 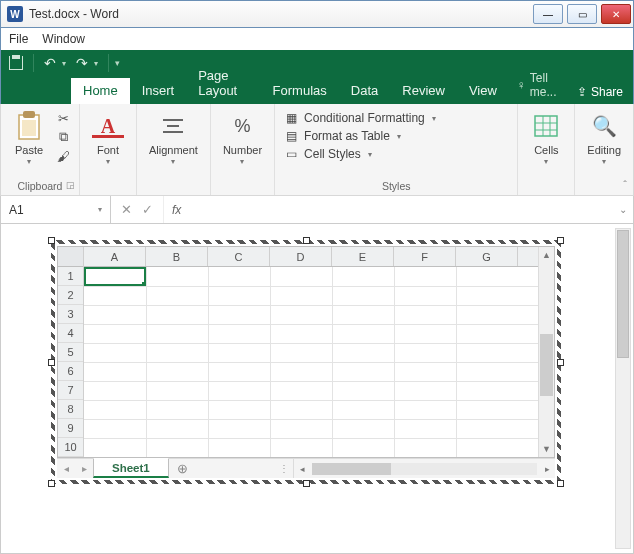 What do you see at coordinates (546, 255) in the screenshot?
I see `scroll-up-icon: ▲` at bounding box center [546, 255].